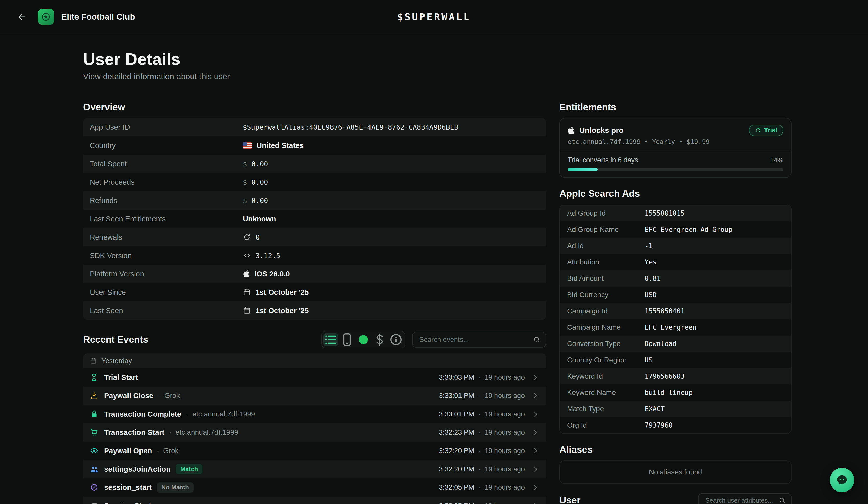  I want to click on event-row: settingsJoinAction Match 3:32:20 PM · 19…, so click(315, 469).